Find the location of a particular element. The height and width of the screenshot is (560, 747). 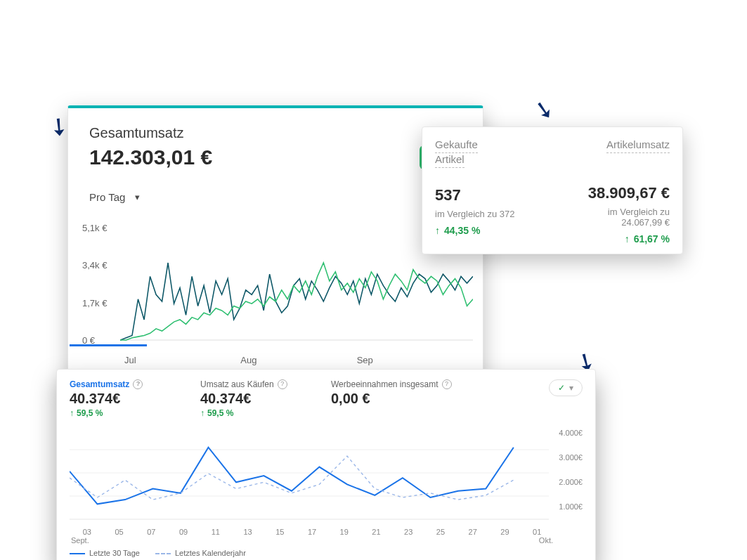

purchased-items-pct: ↑44,35 % is located at coordinates (488, 230).